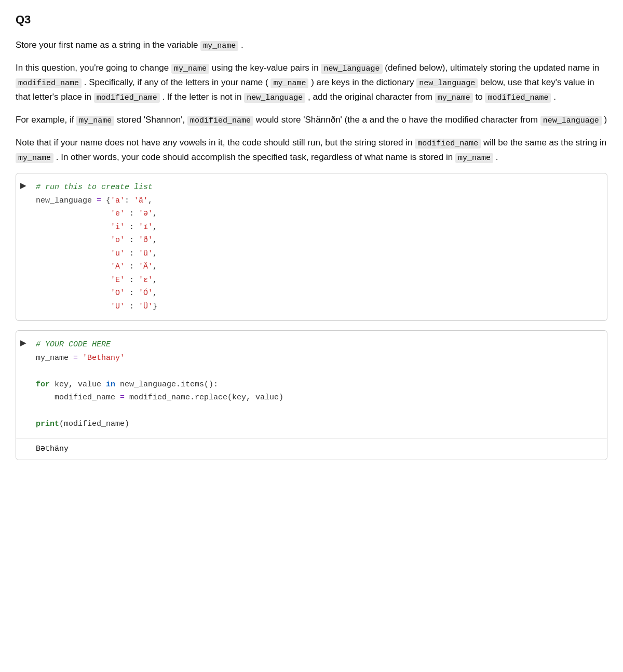 The width and height of the screenshot is (623, 672). What do you see at coordinates (96, 120) in the screenshot?
I see `inline-code-myname5: my_name` at bounding box center [96, 120].